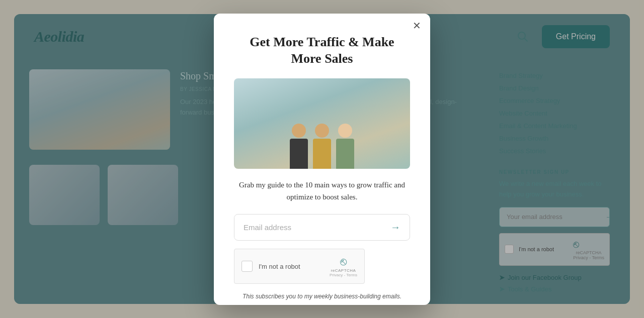 Image resolution: width=644 pixels, height=318 pixels. What do you see at coordinates (343, 270) in the screenshot?
I see `recaptcha-brand: reCAPTCHA` at bounding box center [343, 270].